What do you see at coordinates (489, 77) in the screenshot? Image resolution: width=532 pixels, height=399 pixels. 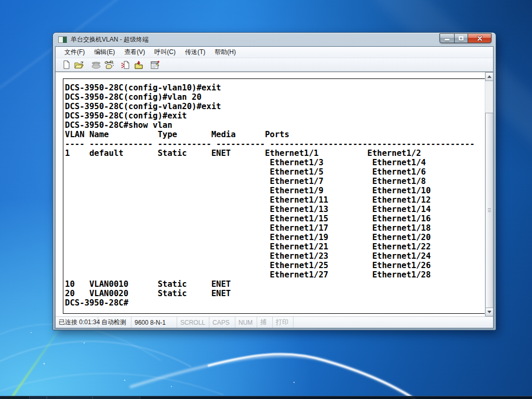 I see `scroll-up-button` at bounding box center [489, 77].